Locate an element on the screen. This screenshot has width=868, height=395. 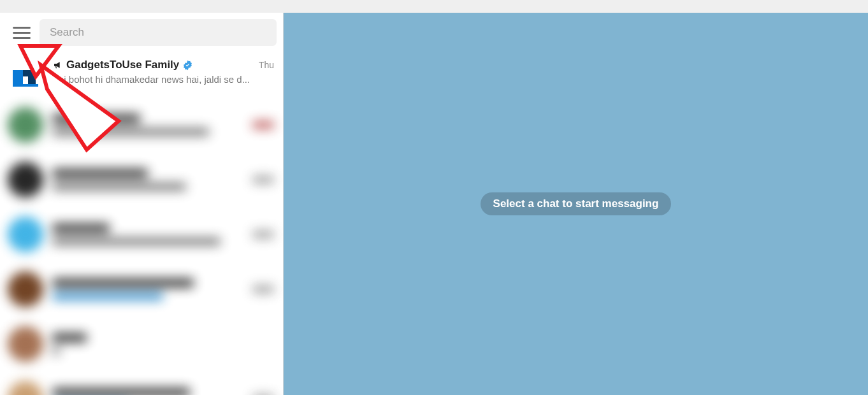
megaphone-icon is located at coordinates (58, 65).